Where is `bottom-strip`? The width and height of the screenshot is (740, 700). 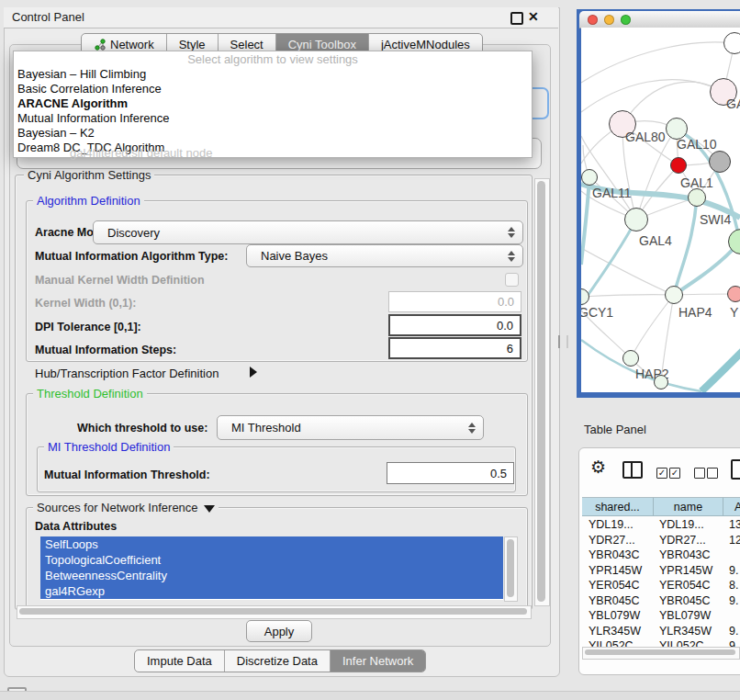
bottom-strip is located at coordinates (370, 695).